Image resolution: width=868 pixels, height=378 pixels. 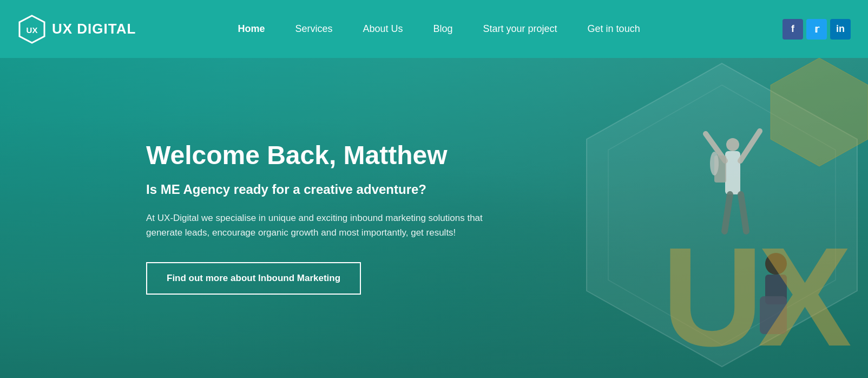 I want to click on hero-subtitle: Is ME Agency ready for a creative advent…, so click(x=318, y=190).